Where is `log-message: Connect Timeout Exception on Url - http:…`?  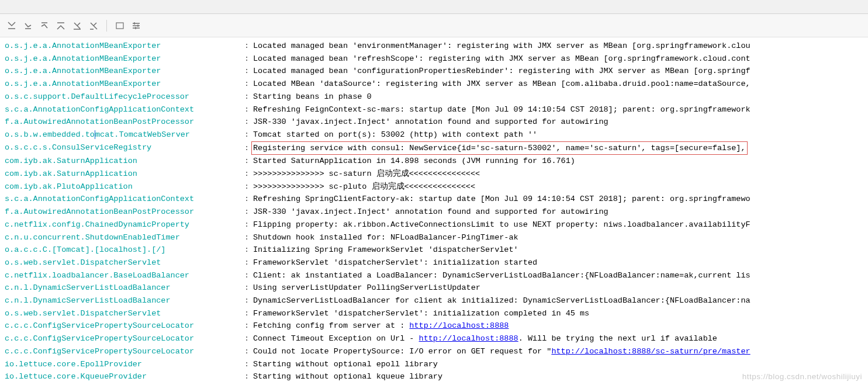 log-message: Connect Timeout Exception on Url - http:… is located at coordinates (485, 339).